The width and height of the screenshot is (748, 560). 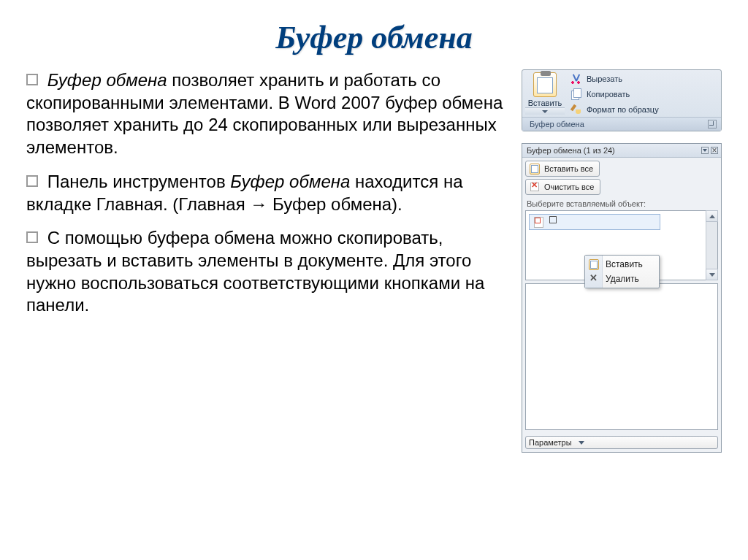 What do you see at coordinates (553, 220) in the screenshot?
I see `clipboard-item-preview` at bounding box center [553, 220].